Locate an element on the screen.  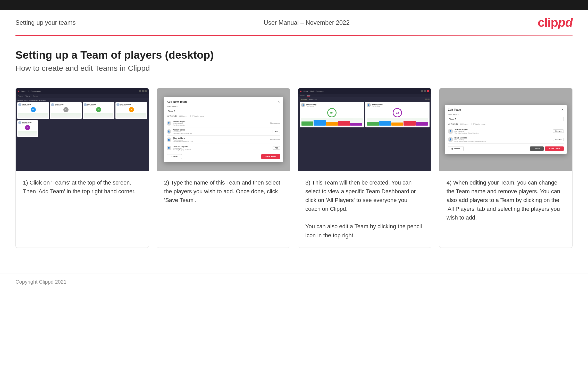
p1-sub: Plus Handicap is located at coordinates (26, 106).